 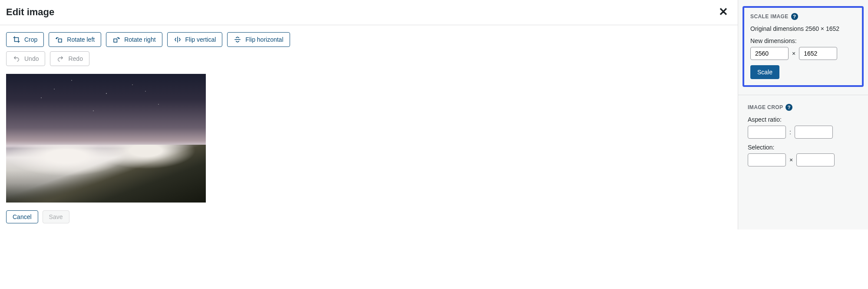 What do you see at coordinates (134, 40) in the screenshot?
I see `rotate-right-button: Rotate right` at bounding box center [134, 40].